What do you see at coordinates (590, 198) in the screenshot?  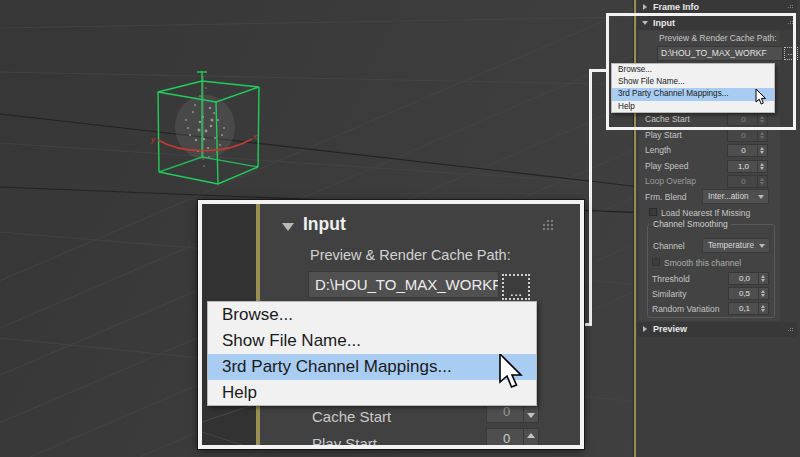 I see `callout-connector-line` at bounding box center [590, 198].